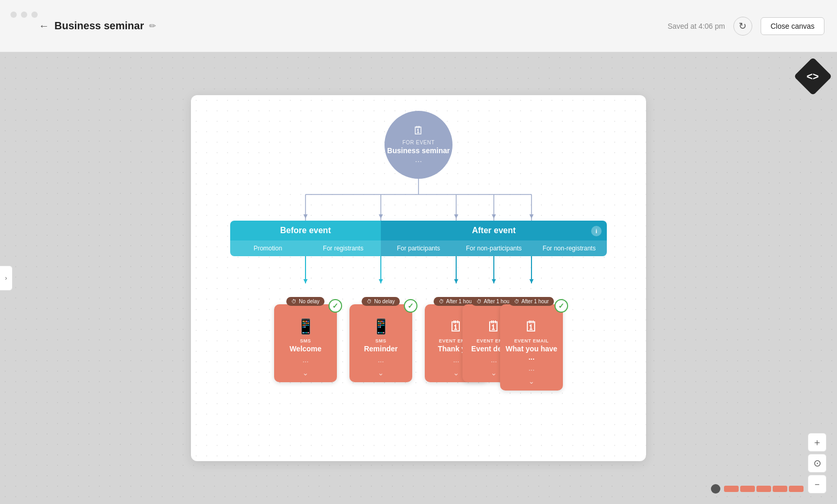 This screenshot has width=837, height=504. I want to click on email-event-details-chevron: ⌄, so click(494, 373).